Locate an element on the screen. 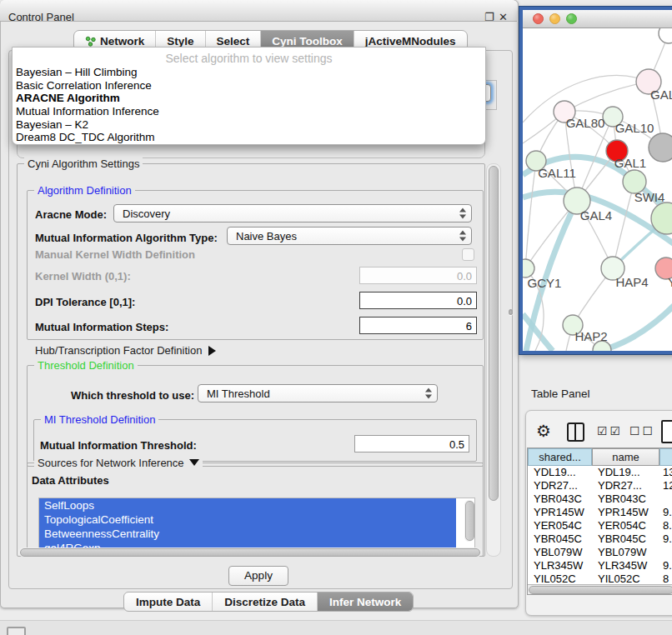 This screenshot has height=635, width=672. table-cell: 8. is located at coordinates (665, 526).